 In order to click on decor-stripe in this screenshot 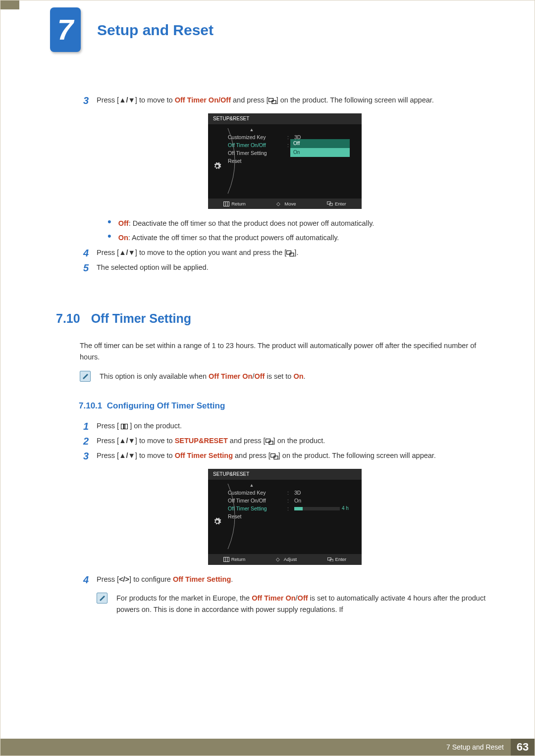, I will do `click(10, 5)`.